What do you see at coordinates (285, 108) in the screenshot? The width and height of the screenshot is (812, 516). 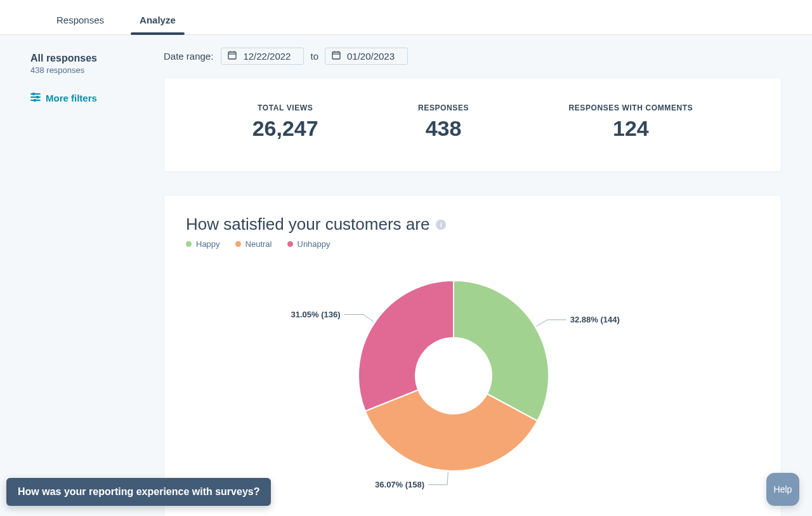 I see `stat-label: TOTAL VIEWS` at bounding box center [285, 108].